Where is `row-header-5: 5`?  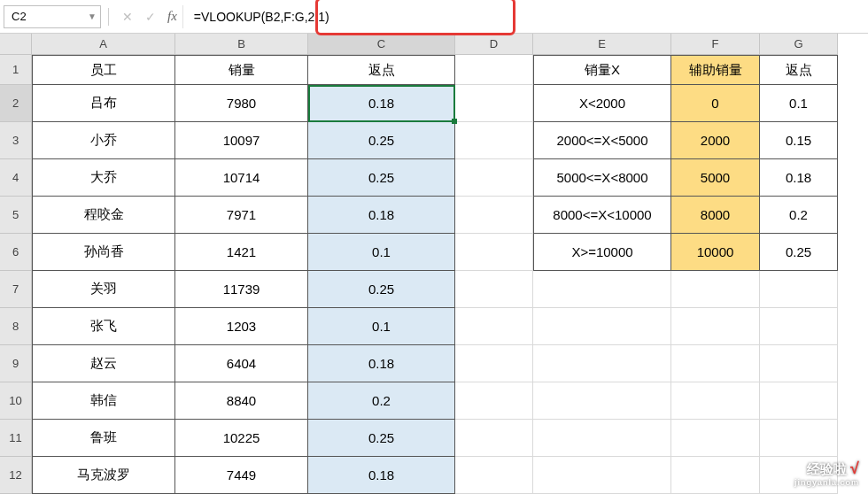
row-header-5: 5 is located at coordinates (16, 215).